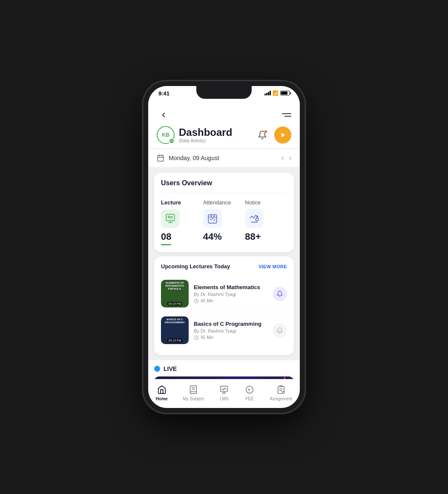 The width and height of the screenshot is (448, 494). What do you see at coordinates (281, 390) in the screenshot?
I see `assignment-icon` at bounding box center [281, 390].